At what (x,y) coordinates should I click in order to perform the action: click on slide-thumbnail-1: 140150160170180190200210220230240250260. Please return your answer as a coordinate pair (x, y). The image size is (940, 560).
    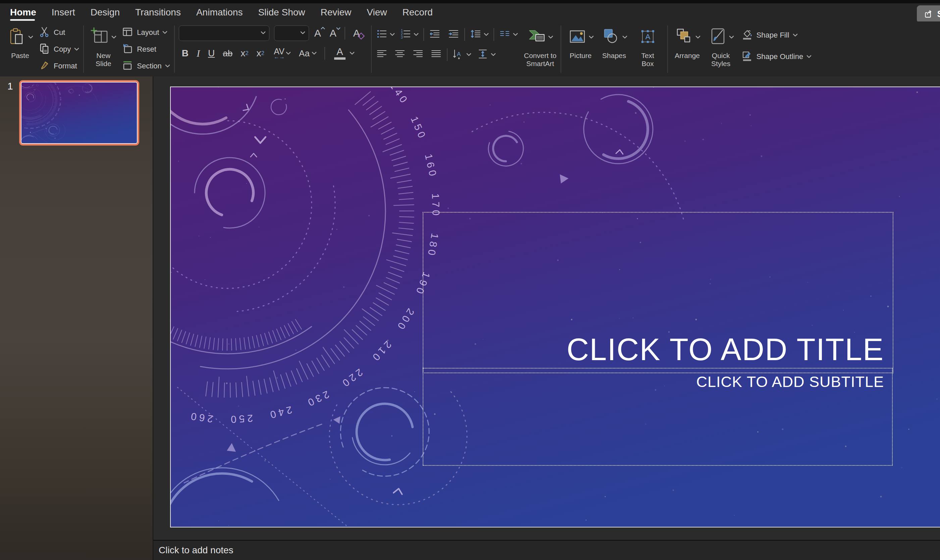
    Looking at the image, I should click on (79, 113).